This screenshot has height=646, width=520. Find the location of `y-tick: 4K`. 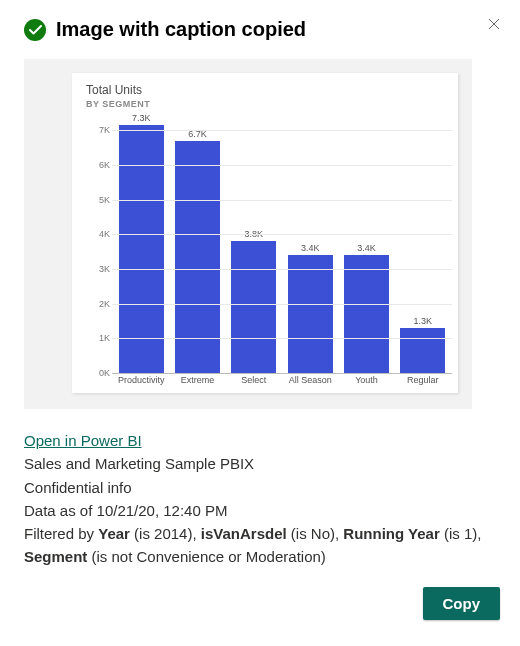

y-tick: 4K is located at coordinates (104, 234).